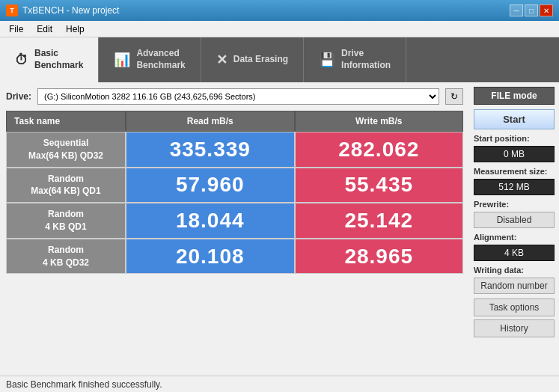 The width and height of the screenshot is (559, 392). Describe the element at coordinates (514, 229) in the screenshot. I see `right-panel: FILE mode Start Start position: 0 MB Mea…` at that location.